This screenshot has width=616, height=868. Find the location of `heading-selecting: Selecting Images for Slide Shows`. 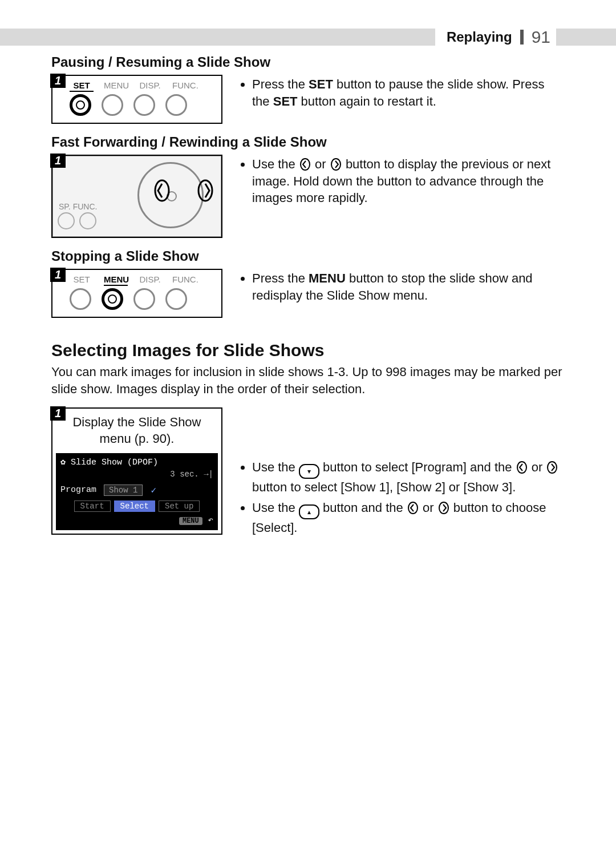

heading-selecting: Selecting Images for Slide Shows is located at coordinates (308, 350).